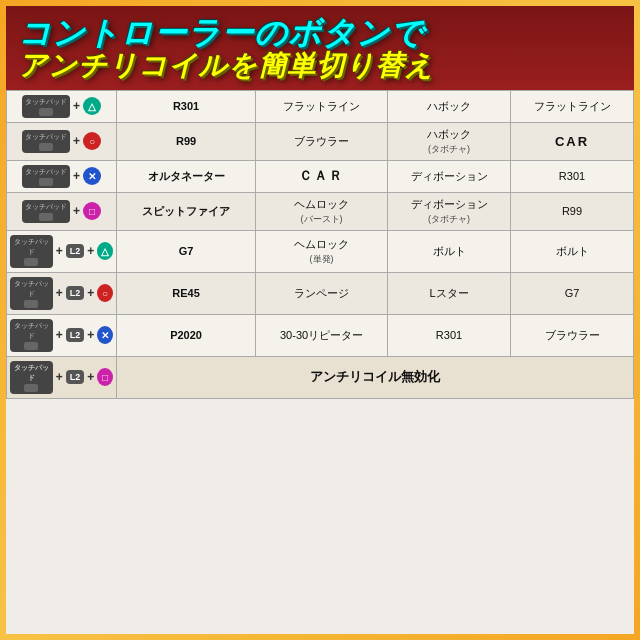 Image resolution: width=640 pixels, height=640 pixels. What do you see at coordinates (320, 211) in the screenshot?
I see `table-row: タッチパッド + □ スピットファイア ヘムロック(バースト) ディボーション(…` at bounding box center [320, 211].